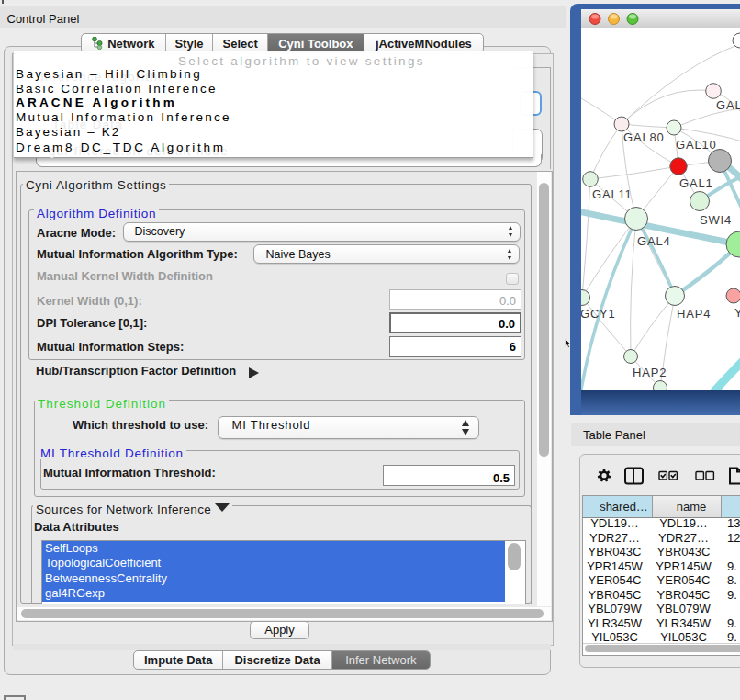  What do you see at coordinates (694, 314) in the screenshot?
I see `svg-text: HAP4` at bounding box center [694, 314].